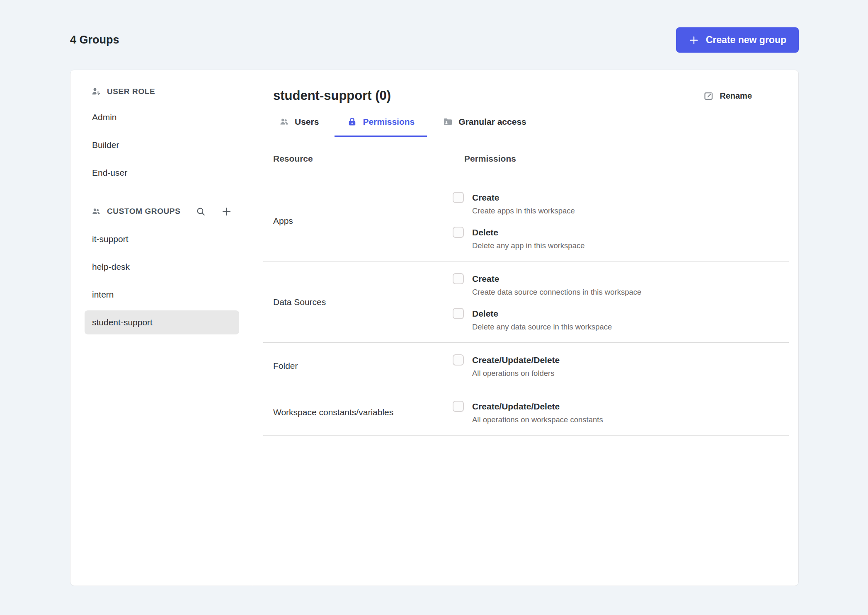 Image resolution: width=868 pixels, height=615 pixels. What do you see at coordinates (621, 239) in the screenshot?
I see `permission-item: Delete Delete any app in this workspace` at bounding box center [621, 239].